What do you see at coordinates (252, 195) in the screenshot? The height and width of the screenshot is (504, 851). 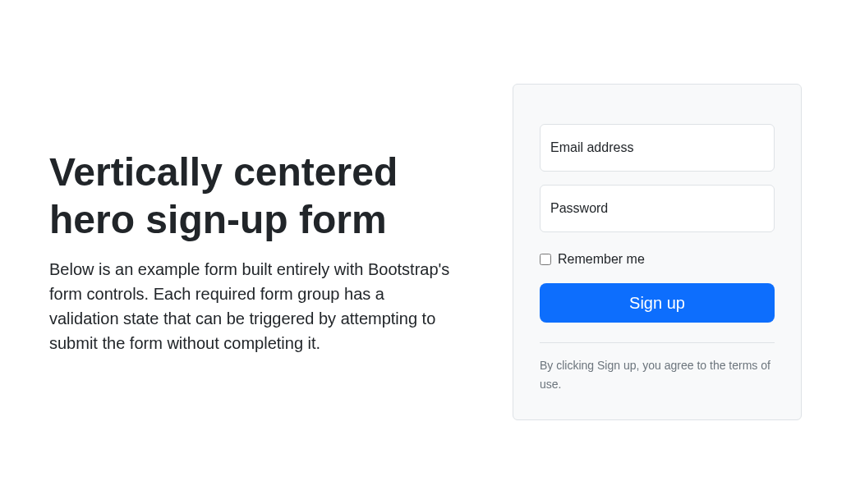 I see `hero-heading: Vertically centered hero sign-up form` at bounding box center [252, 195].